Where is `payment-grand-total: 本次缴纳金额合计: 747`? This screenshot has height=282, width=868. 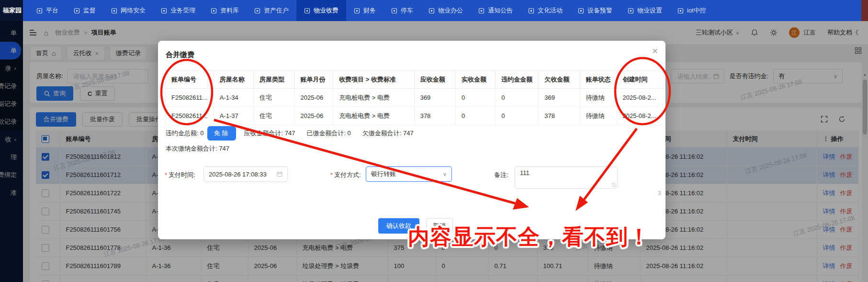 payment-grand-total: 本次缴纳金额合计: 747 is located at coordinates (197, 149).